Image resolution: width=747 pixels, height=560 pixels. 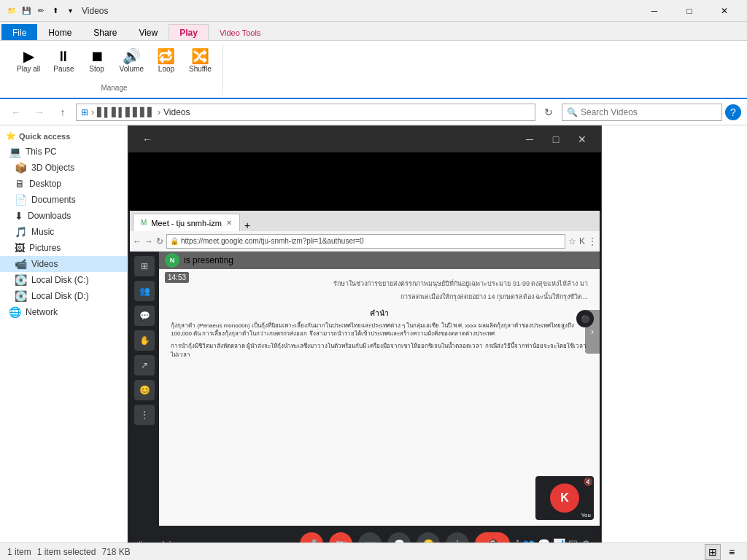 I want to click on meet-people-icon: 👥, so click(x=144, y=291).